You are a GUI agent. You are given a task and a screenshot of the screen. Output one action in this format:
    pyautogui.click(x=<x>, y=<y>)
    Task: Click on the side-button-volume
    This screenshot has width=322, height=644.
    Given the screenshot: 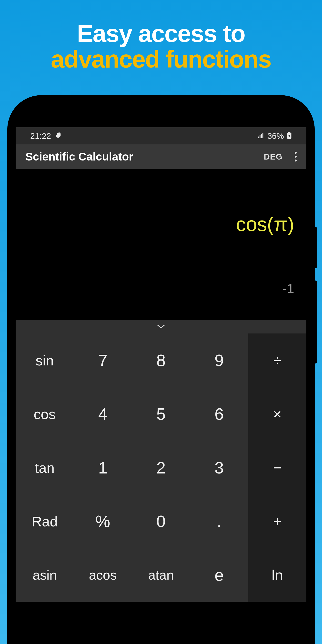 What is the action you would take?
    pyautogui.click(x=316, y=322)
    